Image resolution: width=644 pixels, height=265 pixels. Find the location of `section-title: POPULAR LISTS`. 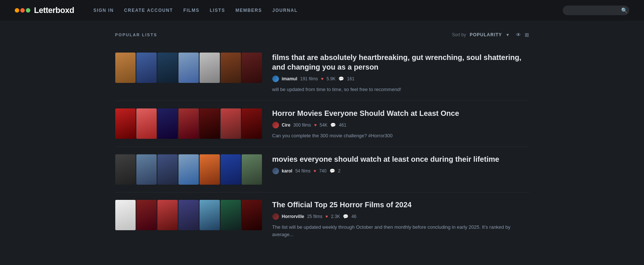

section-title: POPULAR LISTS is located at coordinates (136, 35).